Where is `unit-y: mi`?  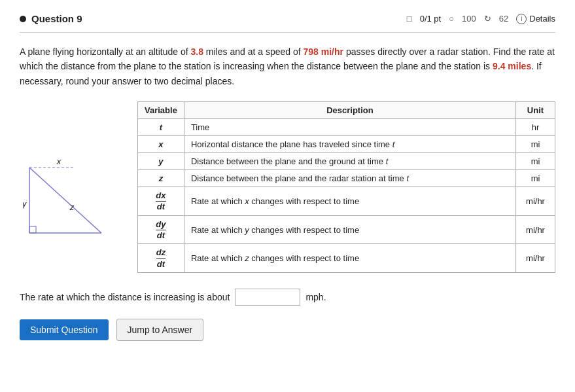
unit-y: mi is located at coordinates (536, 162).